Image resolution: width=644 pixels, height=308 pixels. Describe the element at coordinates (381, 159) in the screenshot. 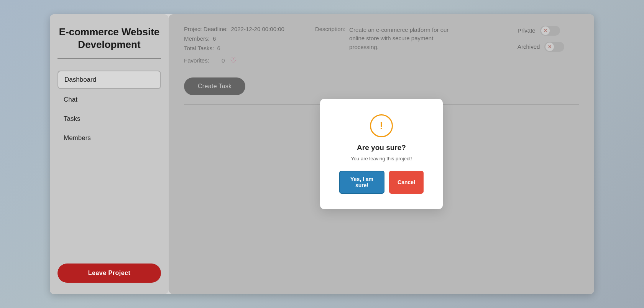

I see `modal-subtitle: You are leaving this project!` at that location.